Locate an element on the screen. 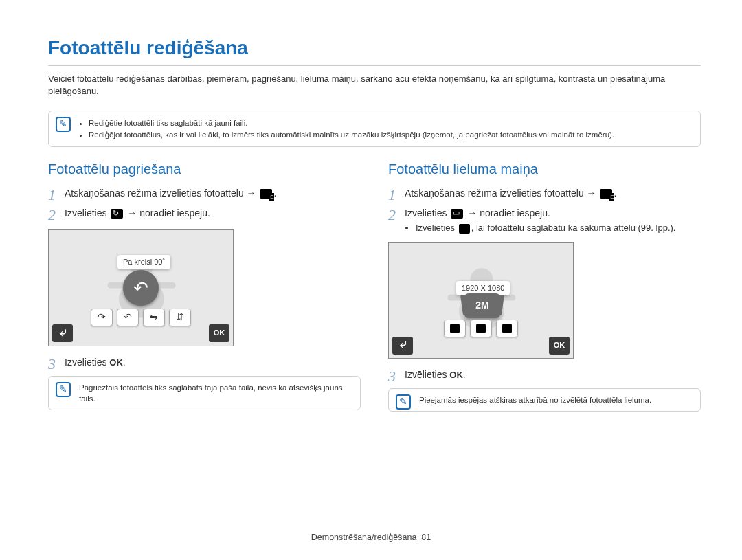 The height and width of the screenshot is (560, 742). size-option-1-button is located at coordinates (455, 328).